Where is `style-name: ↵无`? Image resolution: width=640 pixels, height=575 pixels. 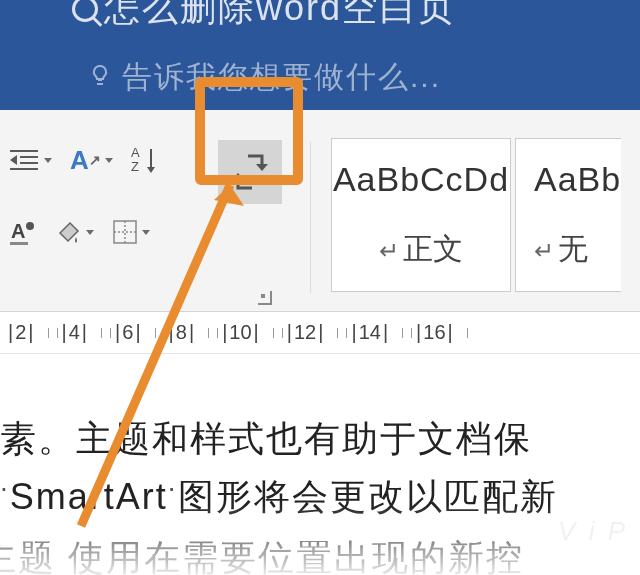
style-name: ↵无 is located at coordinates (568, 250).